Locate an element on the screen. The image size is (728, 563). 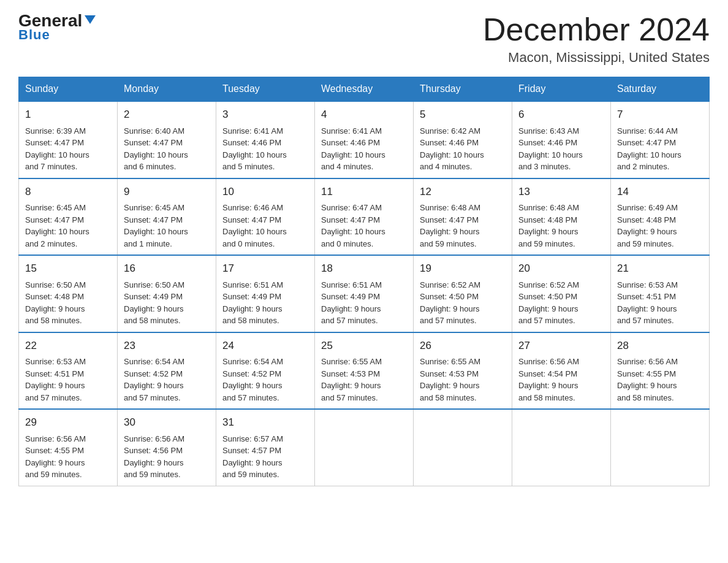
day-number: 9 is located at coordinates (167, 192).